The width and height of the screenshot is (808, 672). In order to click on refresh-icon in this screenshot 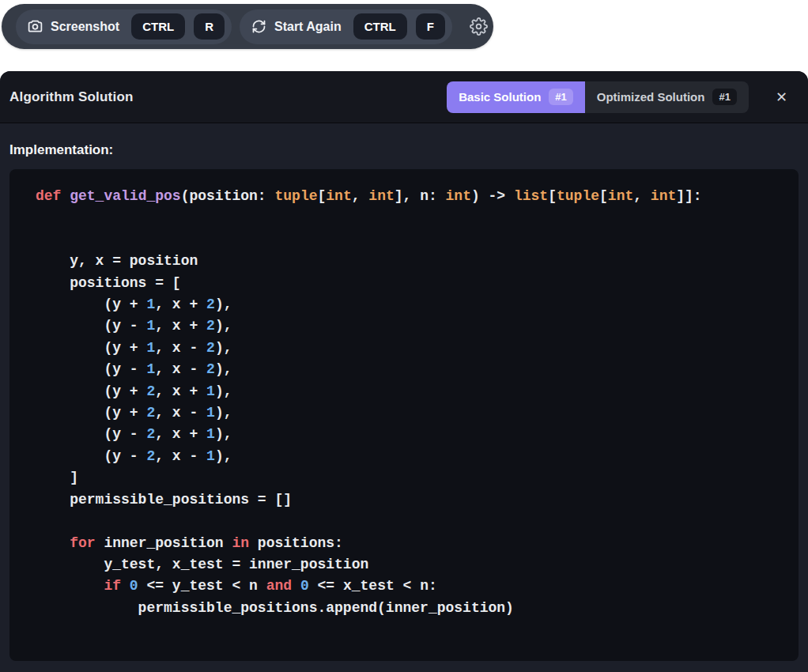, I will do `click(259, 27)`.